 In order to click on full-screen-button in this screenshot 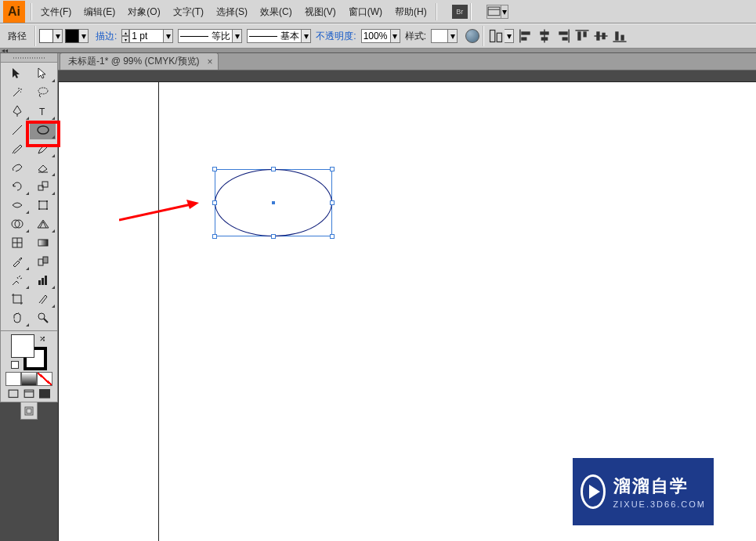, I will do `click(45, 394)`.